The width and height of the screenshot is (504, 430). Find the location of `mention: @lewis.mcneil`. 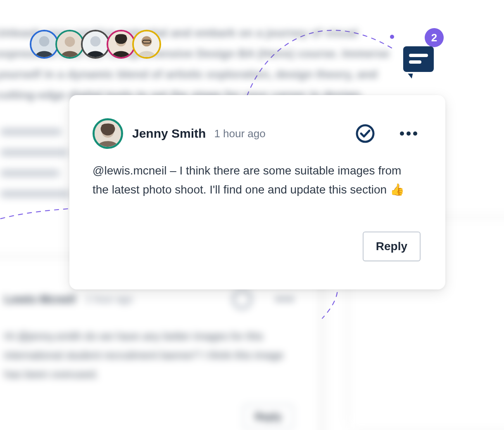

mention: @lewis.mcneil is located at coordinates (130, 170).